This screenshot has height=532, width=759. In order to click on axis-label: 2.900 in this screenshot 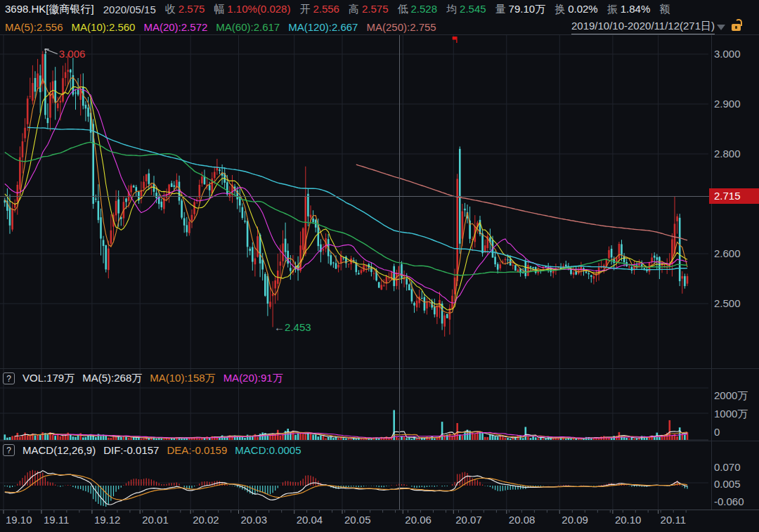, I will do `click(727, 104)`.